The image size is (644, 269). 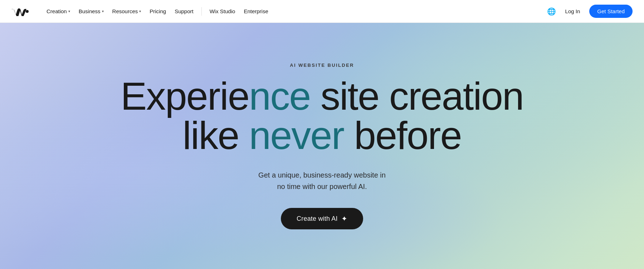 What do you see at coordinates (202, 11) in the screenshot?
I see `nav-divider` at bounding box center [202, 11].